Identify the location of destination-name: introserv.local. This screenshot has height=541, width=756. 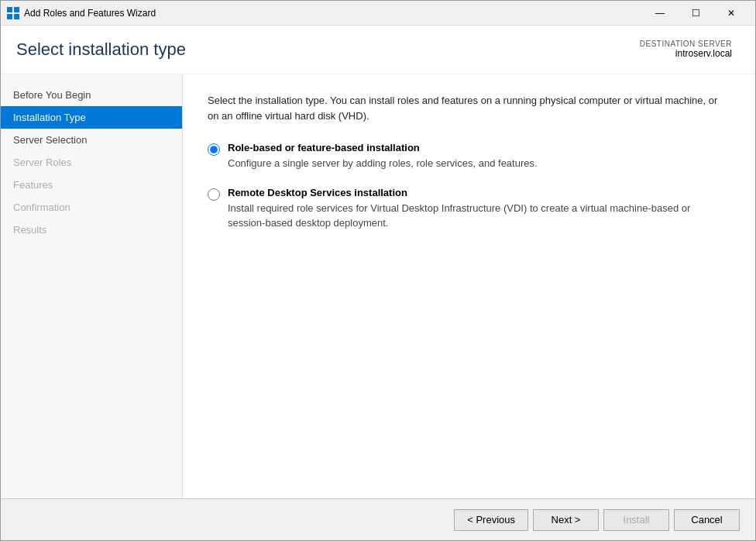
(703, 53).